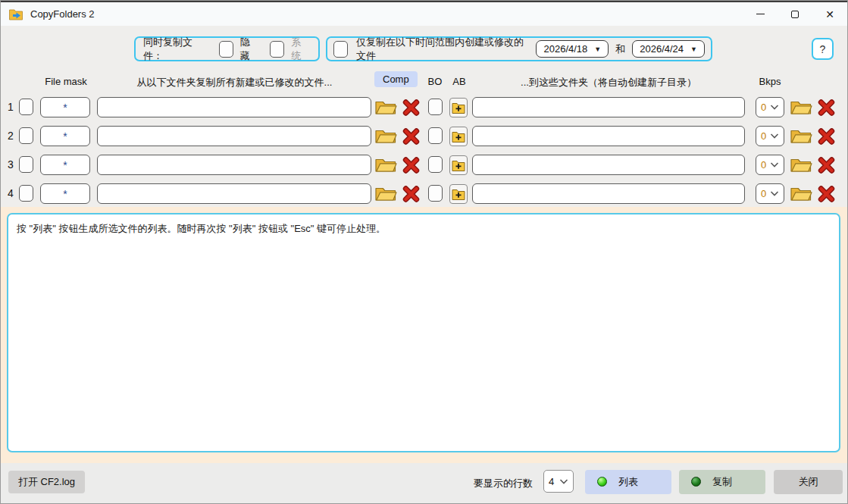 The width and height of the screenshot is (848, 504). I want to click on close-button: 关闭, so click(808, 482).